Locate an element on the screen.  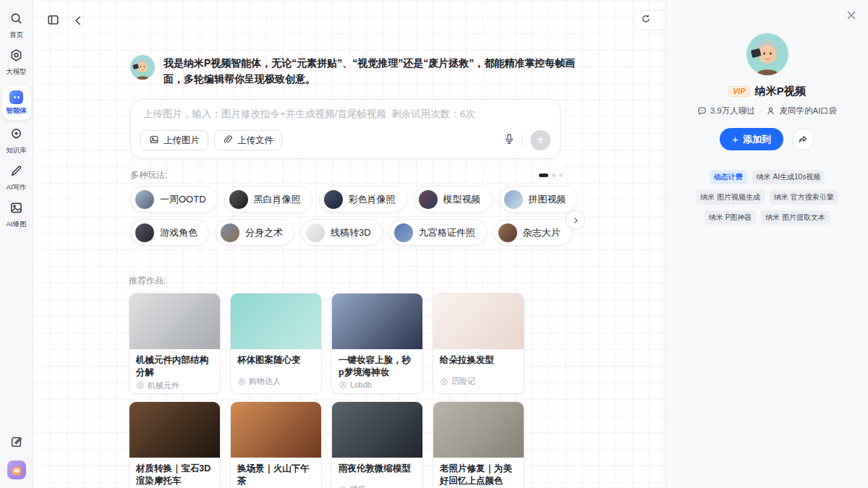
microphone-icon is located at coordinates (509, 140).